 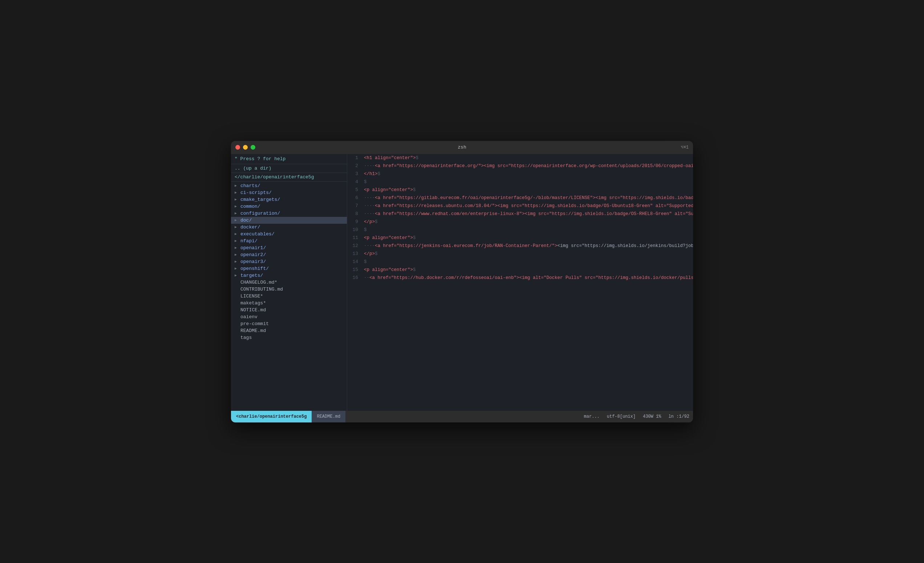 What do you see at coordinates (355, 238) in the screenshot?
I see `line-number: 11` at bounding box center [355, 238].